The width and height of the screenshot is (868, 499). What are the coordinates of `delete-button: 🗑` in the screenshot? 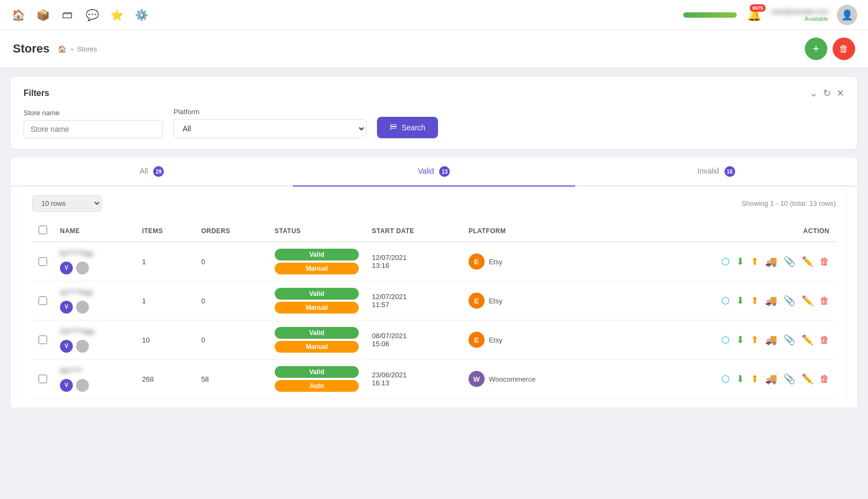 It's located at (844, 49).